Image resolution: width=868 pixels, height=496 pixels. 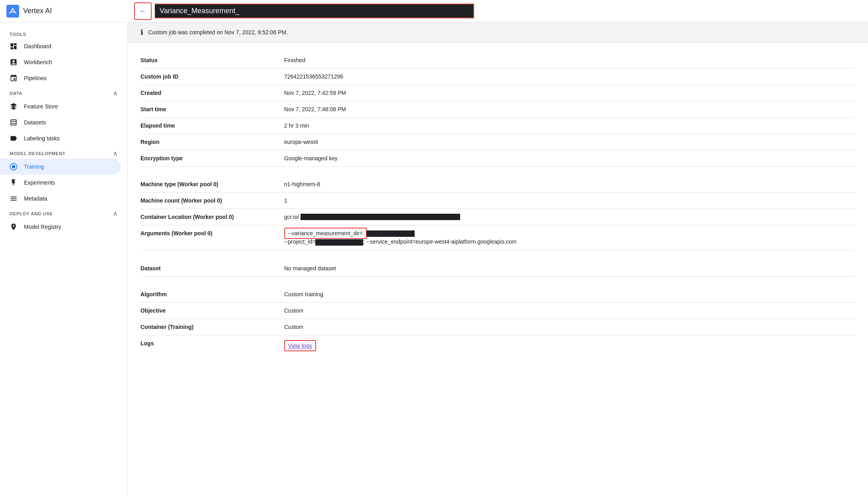 What do you see at coordinates (64, 213) in the screenshot?
I see `deploy-section-header: DEPLOY AND USE ∧` at bounding box center [64, 213].